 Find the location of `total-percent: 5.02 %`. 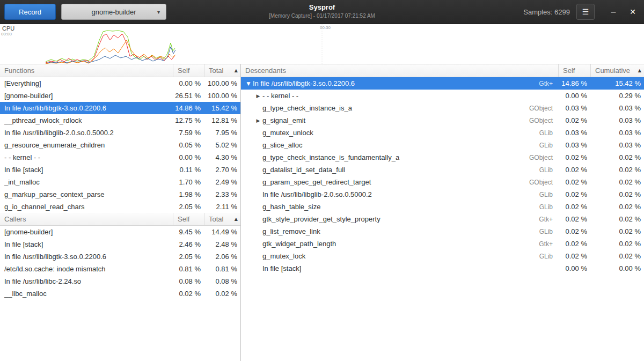

total-percent: 5.02 % is located at coordinates (222, 145).